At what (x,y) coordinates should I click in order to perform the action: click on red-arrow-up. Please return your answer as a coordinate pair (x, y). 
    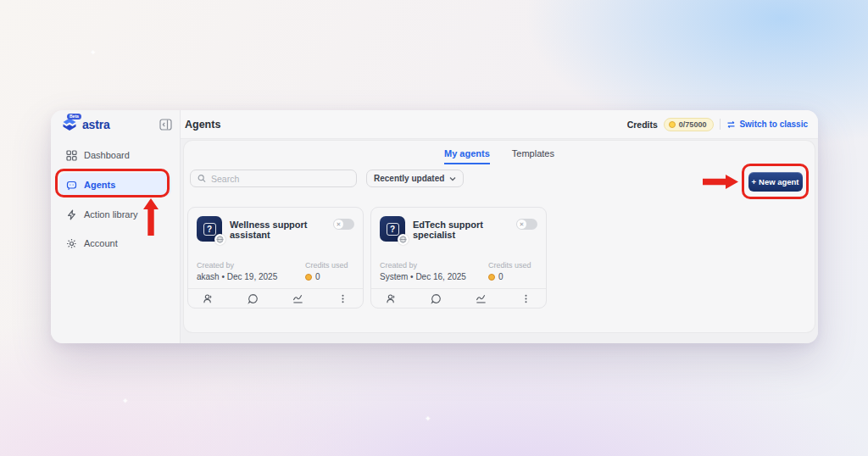
    Looking at the image, I should click on (151, 217).